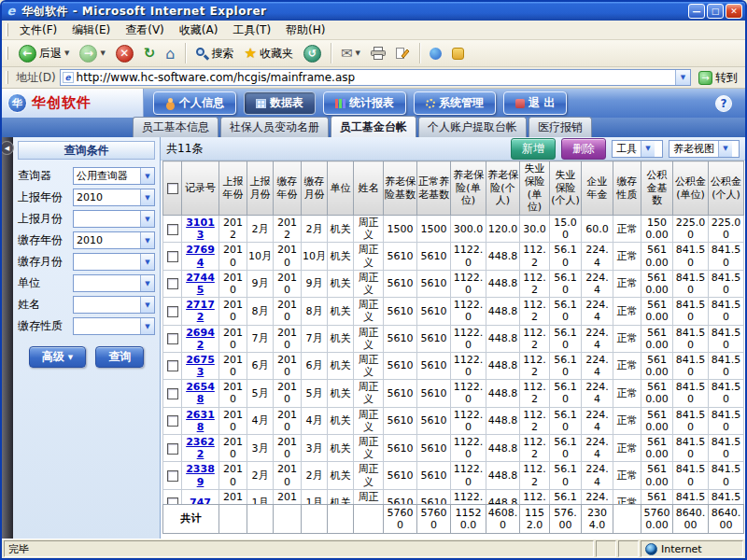 Image resolution: width=747 pixels, height=560 pixels. I want to click on back-button: ← 后退 ▼, so click(44, 54).